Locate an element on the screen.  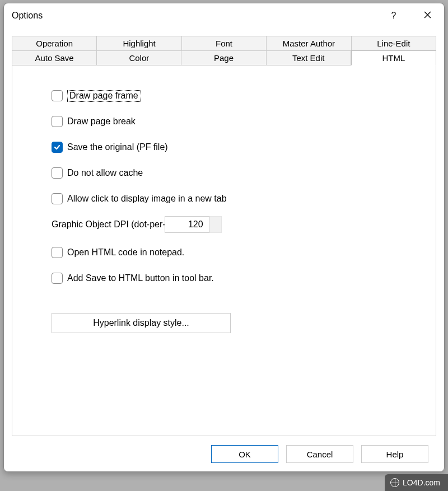
label-draw-page-frame: Draw page frame is located at coordinates (104, 96).